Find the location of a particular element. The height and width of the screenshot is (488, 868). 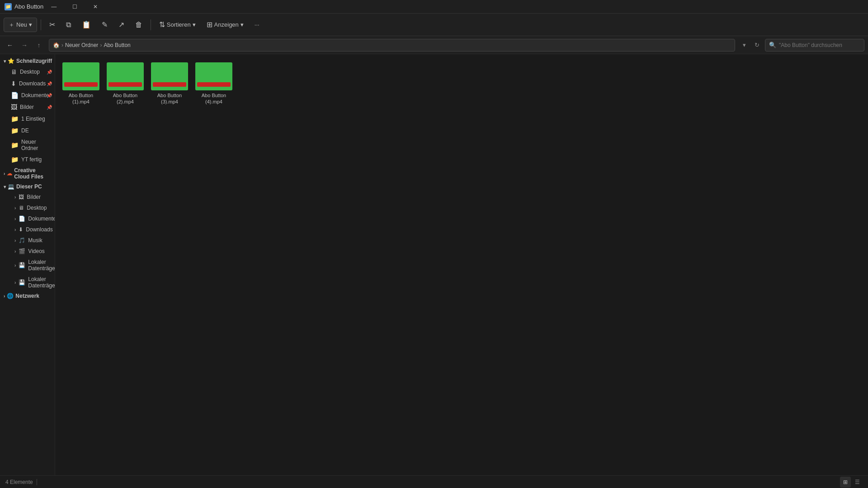

breadcrumb-dropdown-button: ▾ is located at coordinates (744, 45).